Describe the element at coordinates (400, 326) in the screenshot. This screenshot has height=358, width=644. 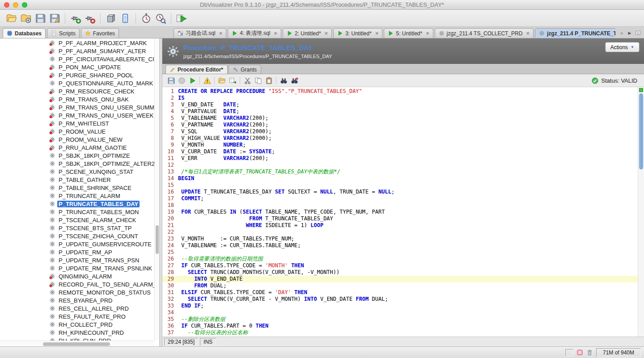
I see `code-line: 36 IF CUR_TABLES.PART = 0 THEN` at that location.